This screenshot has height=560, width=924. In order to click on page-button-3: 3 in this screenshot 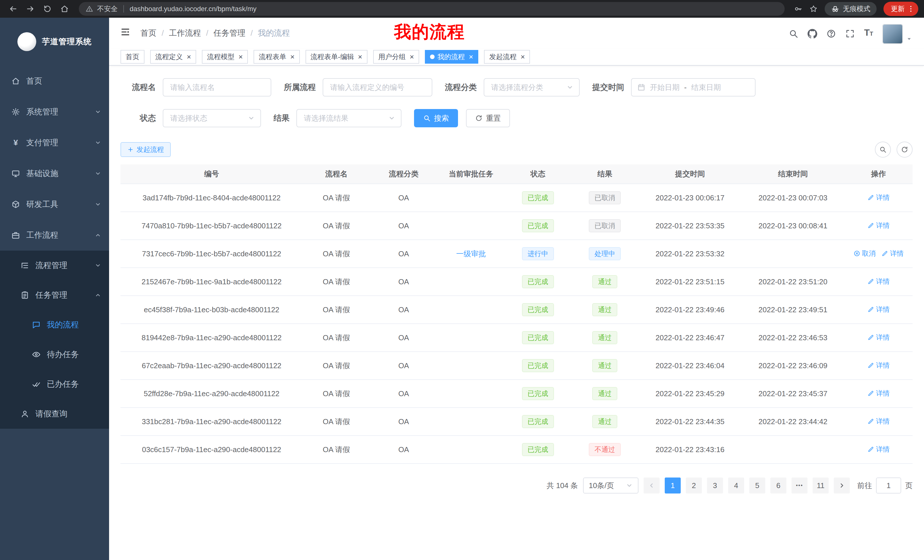, I will do `click(715, 486)`.